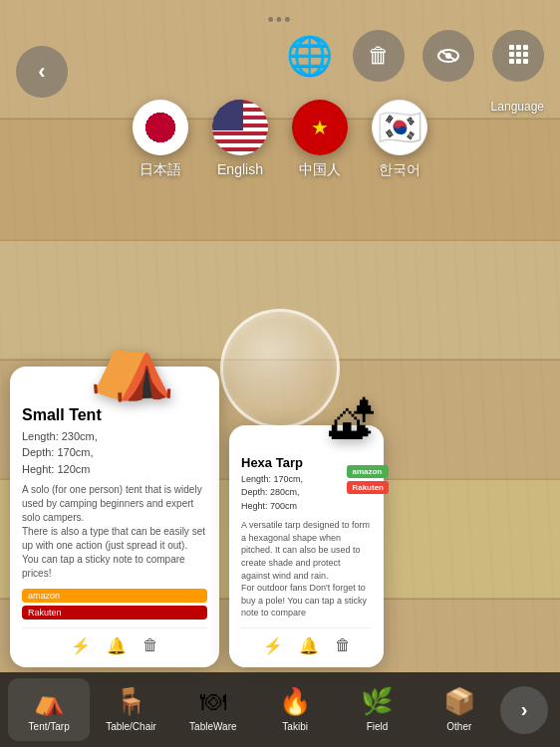  Describe the element at coordinates (377, 701) in the screenshot. I see `field-icon: 🌿` at that location.